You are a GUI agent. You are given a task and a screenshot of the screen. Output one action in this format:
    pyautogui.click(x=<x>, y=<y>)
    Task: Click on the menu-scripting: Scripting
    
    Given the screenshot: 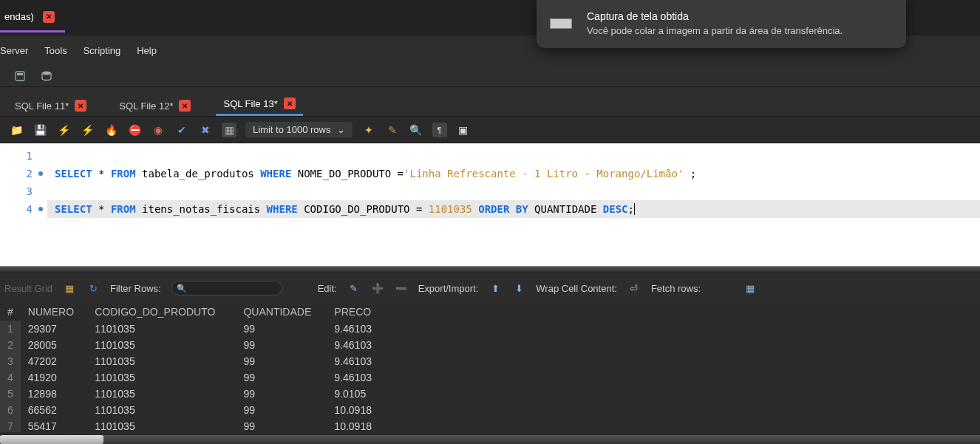 What is the action you would take?
    pyautogui.click(x=102, y=50)
    